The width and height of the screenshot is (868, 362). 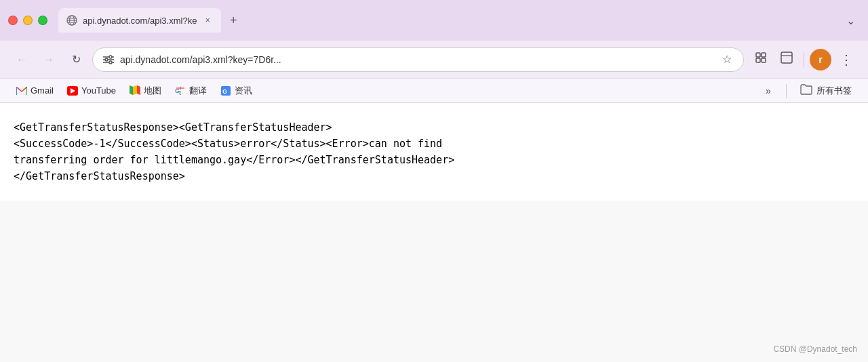 What do you see at coordinates (73, 91) in the screenshot?
I see `youtube-play-triangle` at bounding box center [73, 91].